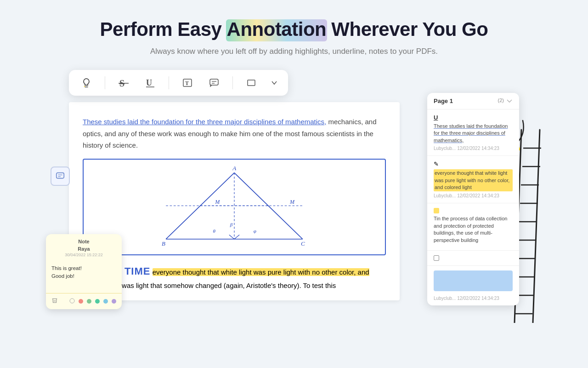 The height and width of the screenshot is (368, 588). I want to click on annotation-blue-rect, so click(473, 281).